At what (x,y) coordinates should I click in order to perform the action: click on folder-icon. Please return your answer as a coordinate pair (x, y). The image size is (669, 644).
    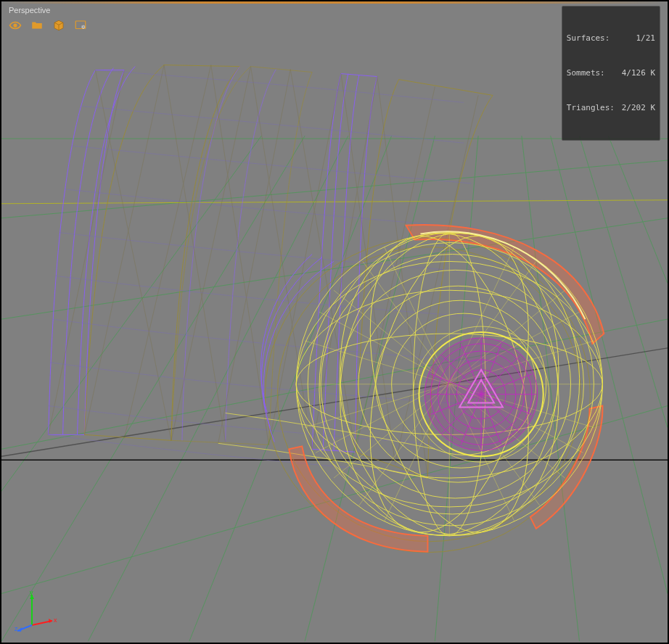
    Looking at the image, I should click on (37, 25).